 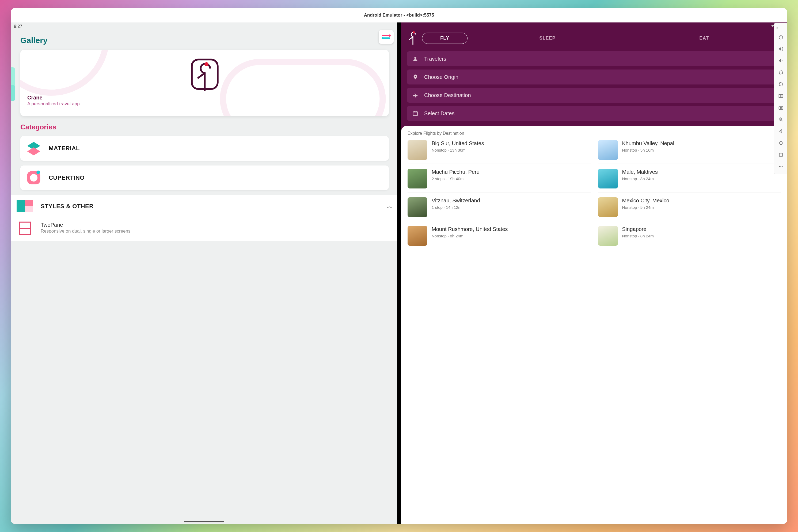 I want to click on hero-card-subtitle: A personalized travel app, so click(x=204, y=104).